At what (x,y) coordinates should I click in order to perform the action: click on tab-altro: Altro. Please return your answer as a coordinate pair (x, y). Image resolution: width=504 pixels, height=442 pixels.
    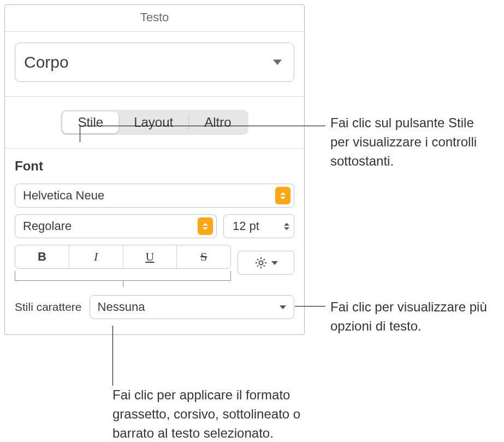
    Looking at the image, I should click on (217, 122).